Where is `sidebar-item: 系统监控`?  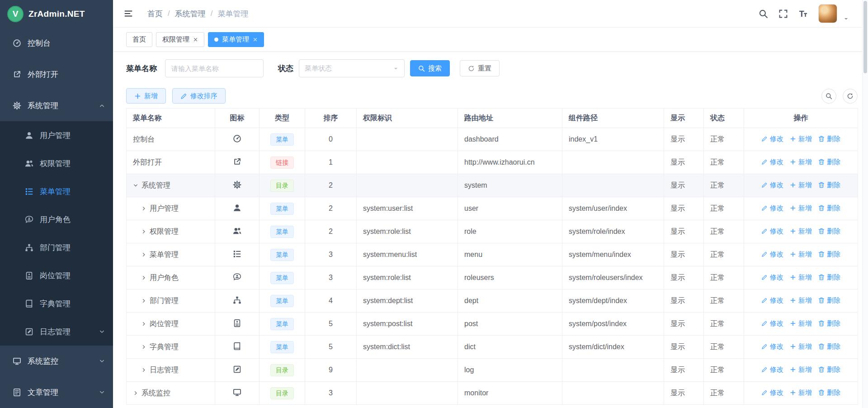 sidebar-item: 系统监控 is located at coordinates (57, 361).